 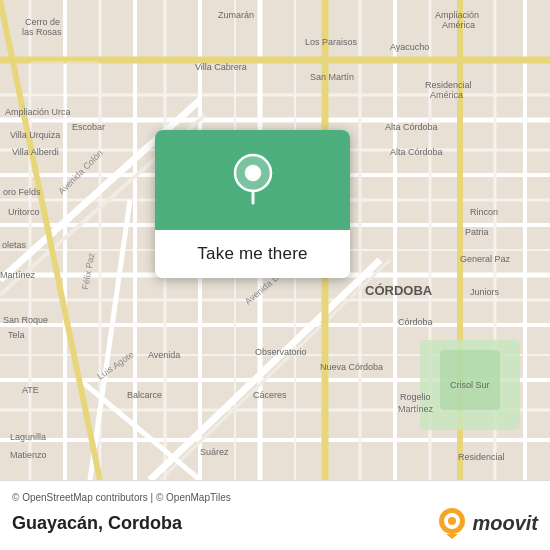 I want to click on svg-text: Cerro de, so click(x=42, y=22).